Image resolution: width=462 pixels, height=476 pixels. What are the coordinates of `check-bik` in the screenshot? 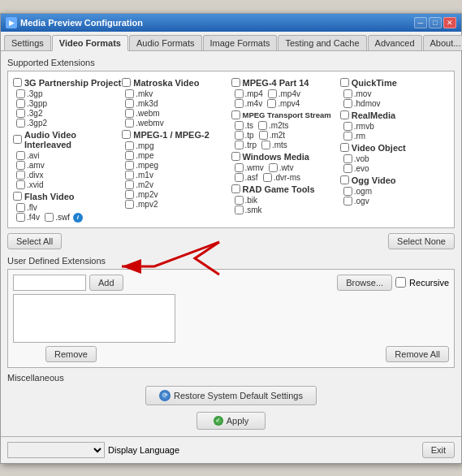 It's located at (239, 200).